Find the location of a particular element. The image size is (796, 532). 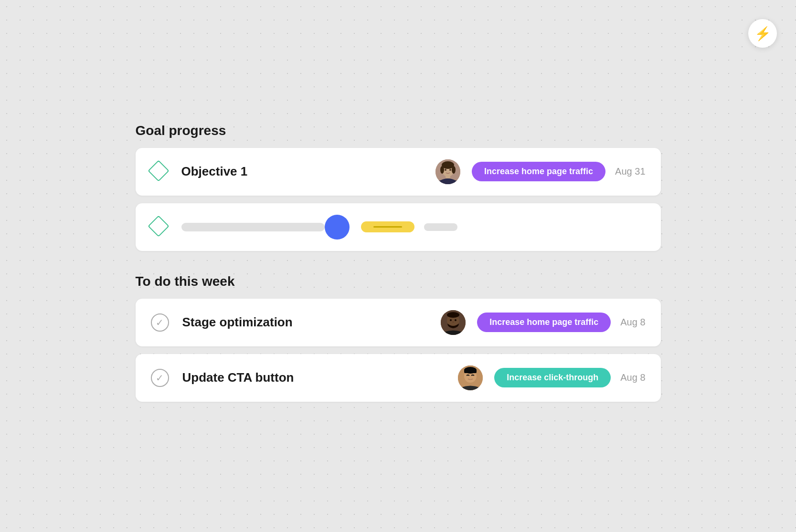

todo-title: To do this week is located at coordinates (398, 282).